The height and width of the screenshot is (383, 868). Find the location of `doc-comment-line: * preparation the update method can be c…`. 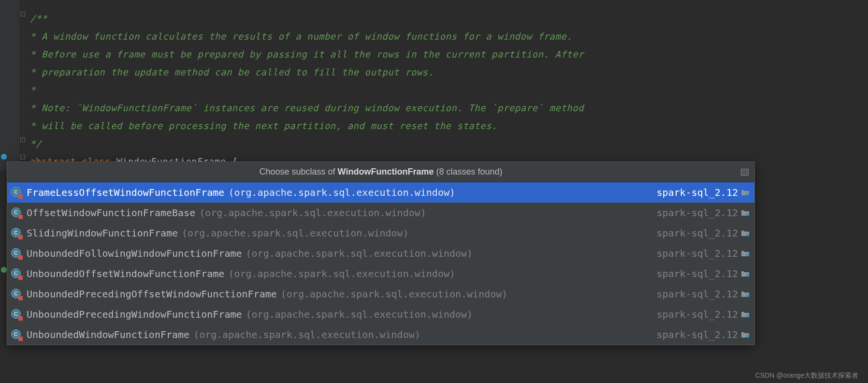

doc-comment-line: * preparation the update method can be c… is located at coordinates (449, 73).